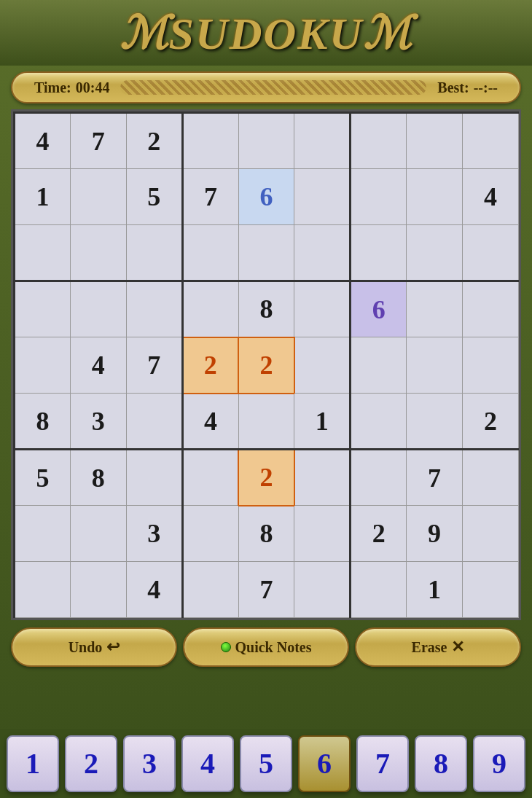  Describe the element at coordinates (93, 87) in the screenshot. I see `time-value: 00:44` at that location.